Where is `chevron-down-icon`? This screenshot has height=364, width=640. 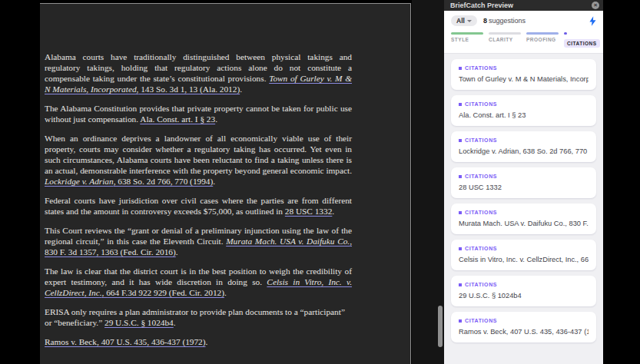 chevron-down-icon is located at coordinates (469, 22).